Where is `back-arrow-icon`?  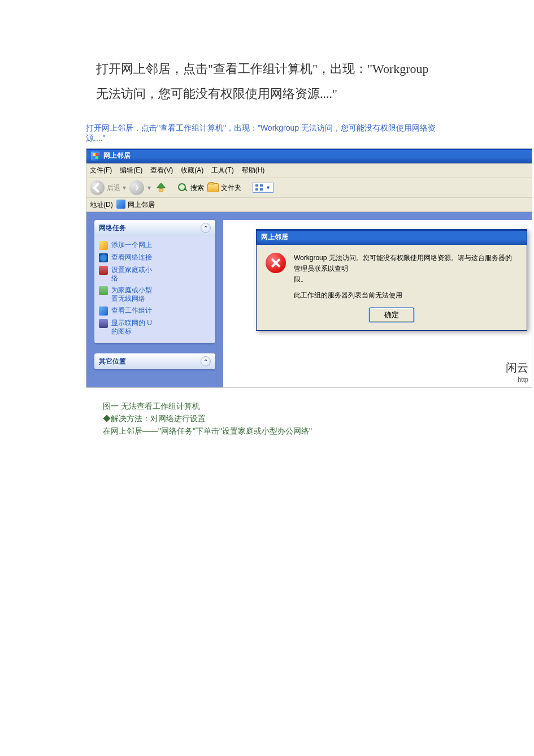
back-arrow-icon is located at coordinates (97, 188).